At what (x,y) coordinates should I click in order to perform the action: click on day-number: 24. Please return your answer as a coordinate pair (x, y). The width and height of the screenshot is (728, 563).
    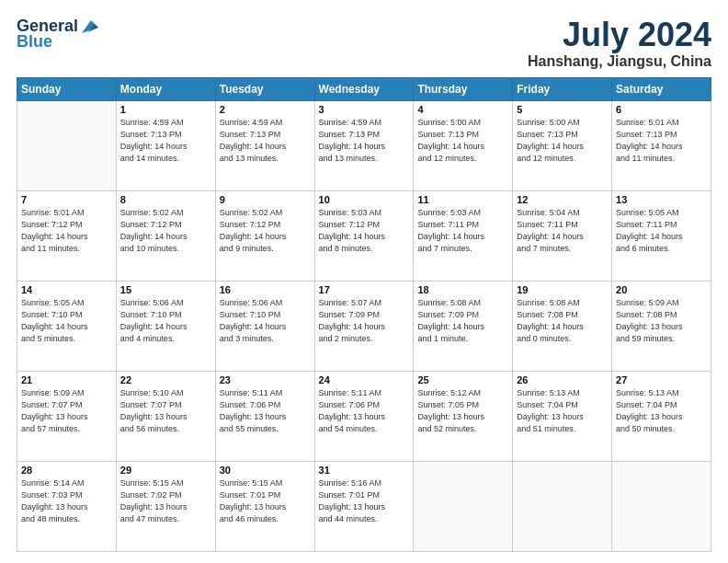
    Looking at the image, I should click on (364, 380).